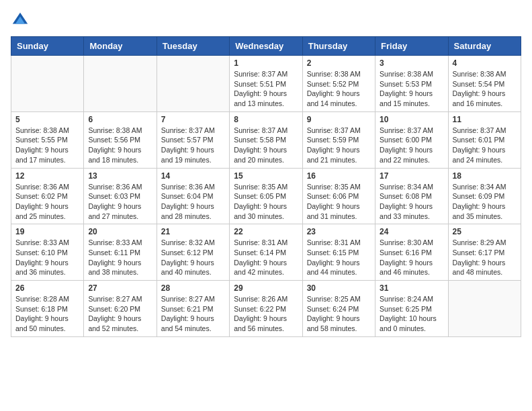 This screenshot has width=532, height=411. Describe the element at coordinates (412, 84) in the screenshot. I see `calendar-cell: 3Sunrise: 8:38 AMSunset: 5:53 PMDaylight…` at that location.